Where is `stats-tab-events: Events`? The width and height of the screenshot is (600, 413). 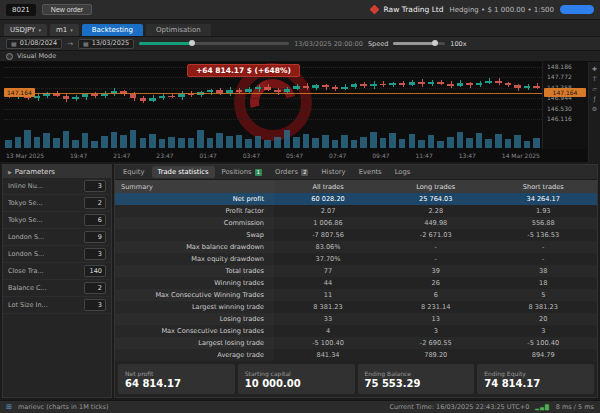
stats-tab-events: Events is located at coordinates (370, 172).